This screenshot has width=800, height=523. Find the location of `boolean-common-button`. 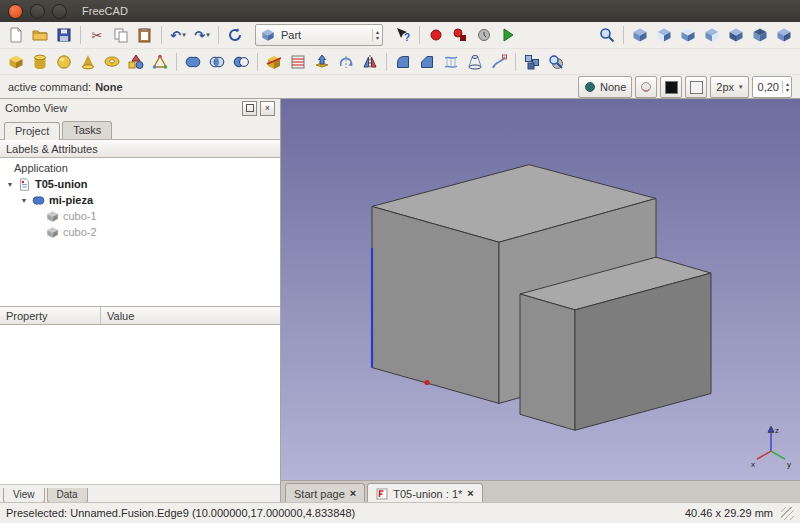

boolean-common-button is located at coordinates (217, 62).